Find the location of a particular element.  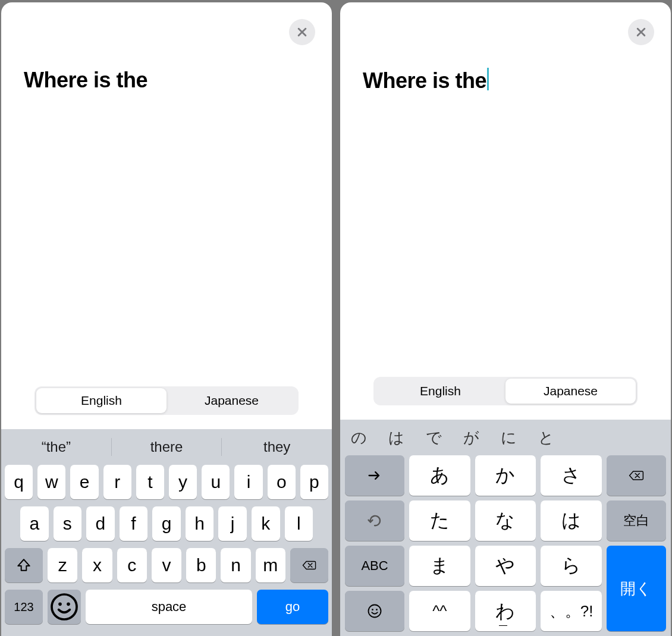

key-z: z is located at coordinates (62, 565).